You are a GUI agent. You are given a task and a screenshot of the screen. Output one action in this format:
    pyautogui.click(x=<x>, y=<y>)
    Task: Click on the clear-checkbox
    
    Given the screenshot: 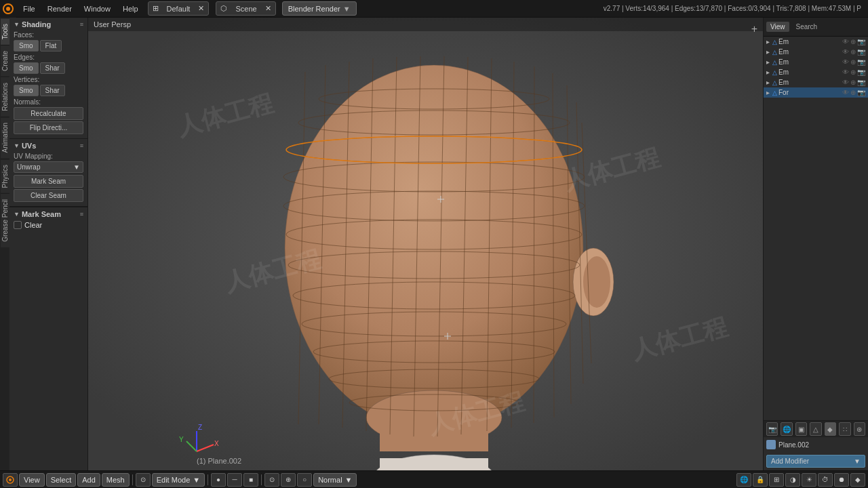 What is the action you would take?
    pyautogui.click(x=18, y=225)
    